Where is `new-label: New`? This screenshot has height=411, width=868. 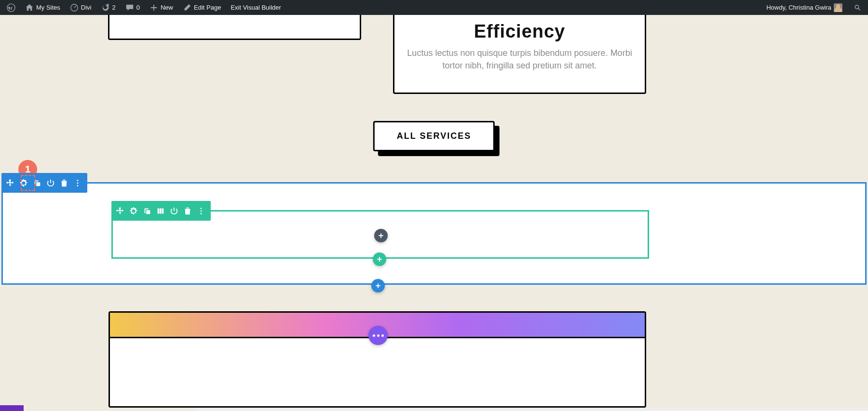
new-label: New is located at coordinates (167, 8).